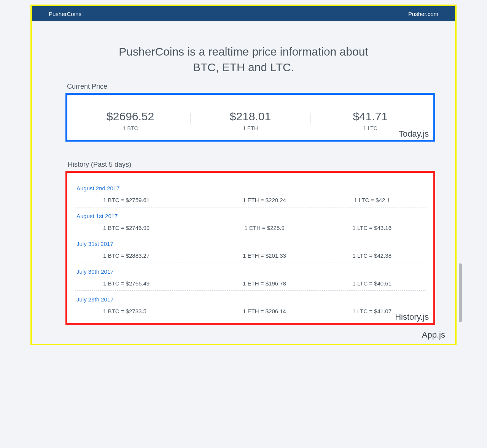 The width and height of the screenshot is (487, 448). What do you see at coordinates (460, 293) in the screenshot?
I see `scrollbar-thumb` at bounding box center [460, 293].